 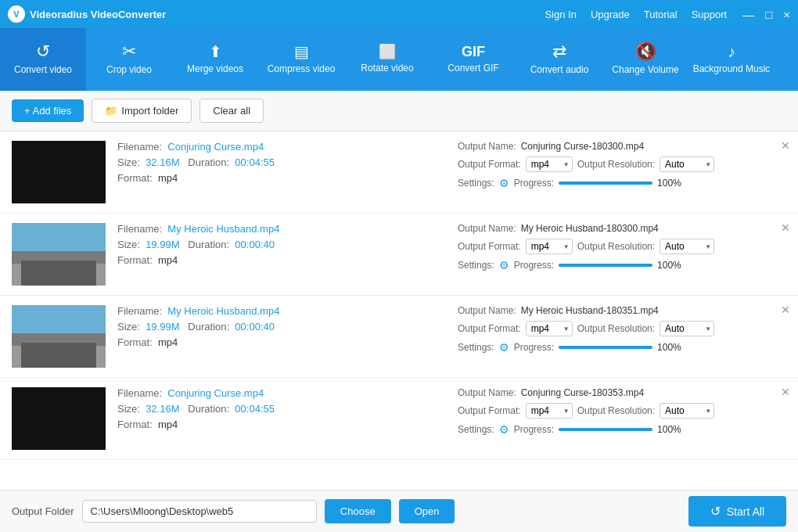 What do you see at coordinates (142, 111) in the screenshot?
I see `import-folder-button: 📁 Import folder` at bounding box center [142, 111].